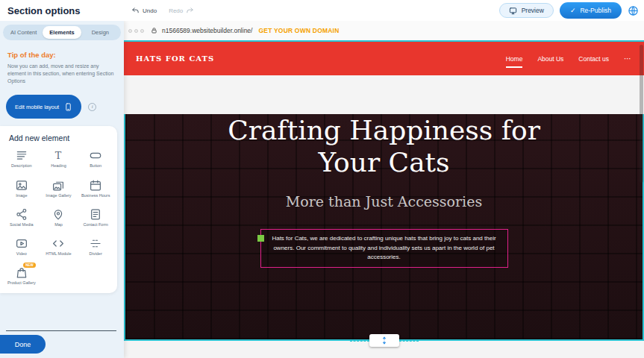 Image resolution: width=644 pixels, height=358 pixels. I want to click on monitor-icon, so click(513, 10).